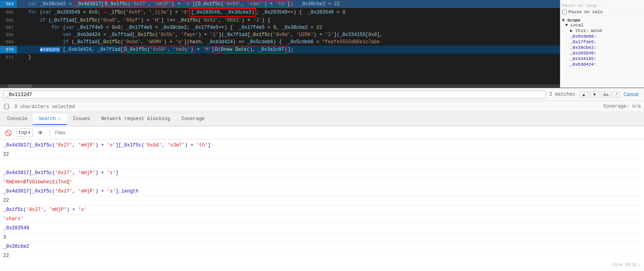  What do you see at coordinates (193, 119) in the screenshot?
I see `tab-coverage: Coverage` at bounding box center [193, 119].